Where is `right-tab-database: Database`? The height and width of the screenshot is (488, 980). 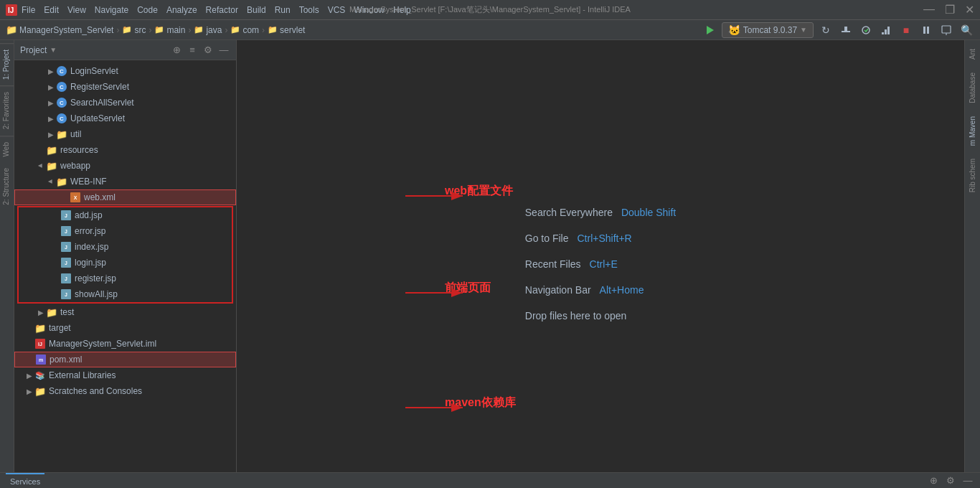
right-tab-database: Database is located at coordinates (973, 88).